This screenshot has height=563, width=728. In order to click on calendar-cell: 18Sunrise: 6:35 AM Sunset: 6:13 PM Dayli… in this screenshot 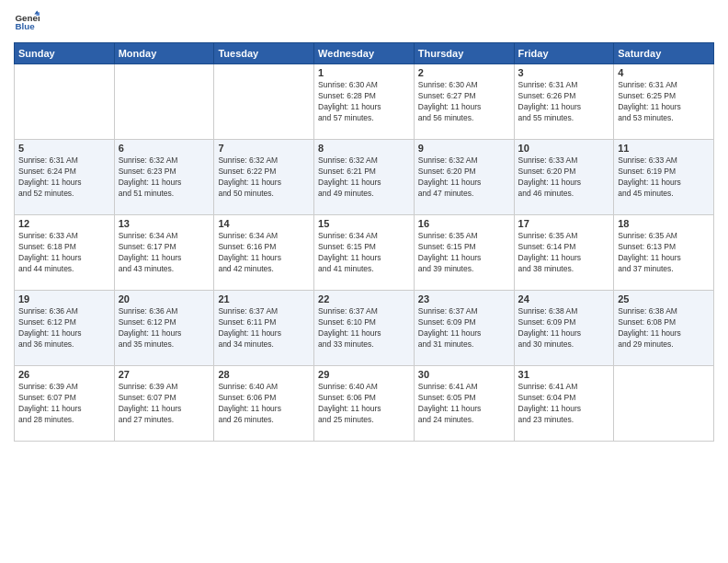, I will do `click(664, 253)`.